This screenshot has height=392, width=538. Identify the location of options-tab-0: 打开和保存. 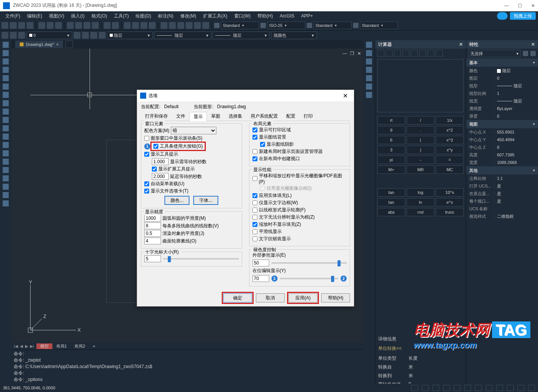
(156, 116).